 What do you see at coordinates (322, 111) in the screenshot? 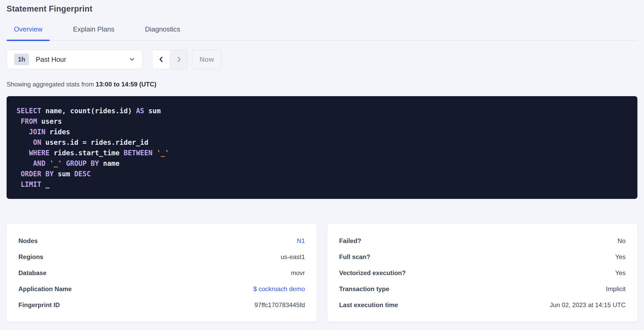
I see `sql-line: SELECT name, count(rides.id) AS sum` at bounding box center [322, 111].